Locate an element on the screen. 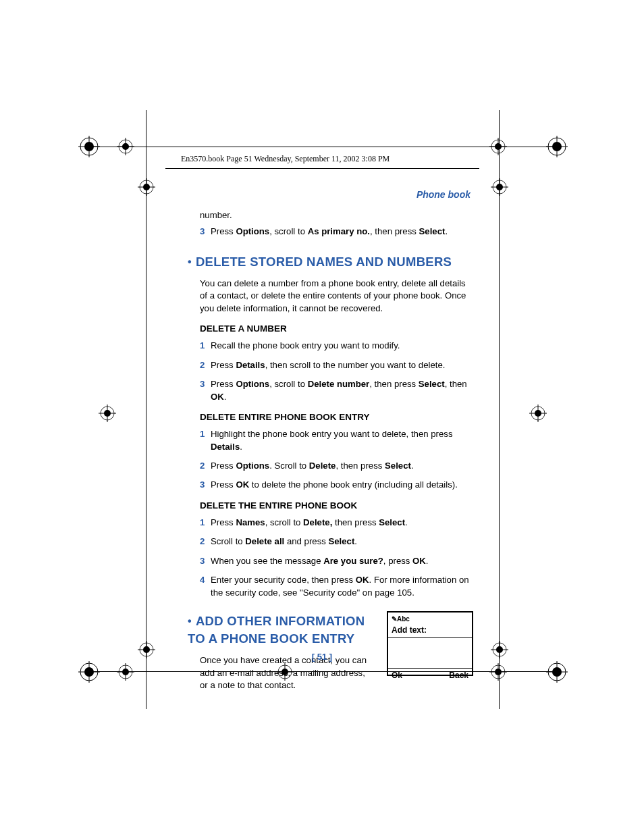 This screenshot has width=644, height=834. header-line: En3570.book Page 51 Wednesday, September… is located at coordinates (285, 159).